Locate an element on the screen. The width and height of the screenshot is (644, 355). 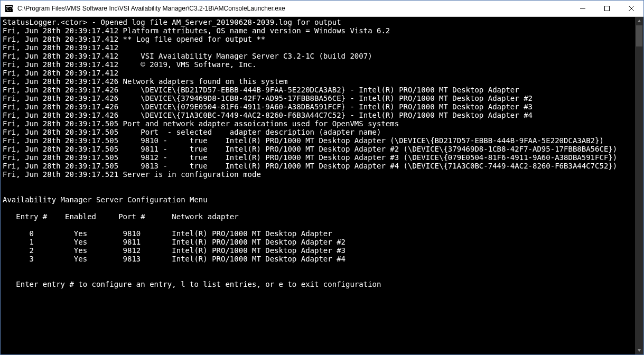
scroll-down-button is located at coordinates (639, 350).